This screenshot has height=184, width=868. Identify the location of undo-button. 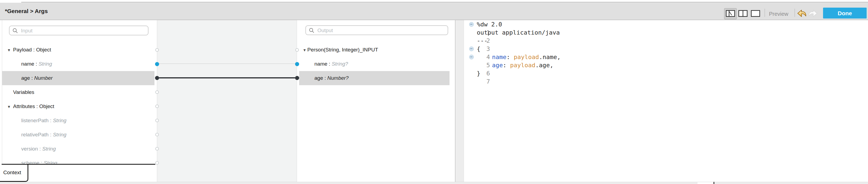
(802, 13).